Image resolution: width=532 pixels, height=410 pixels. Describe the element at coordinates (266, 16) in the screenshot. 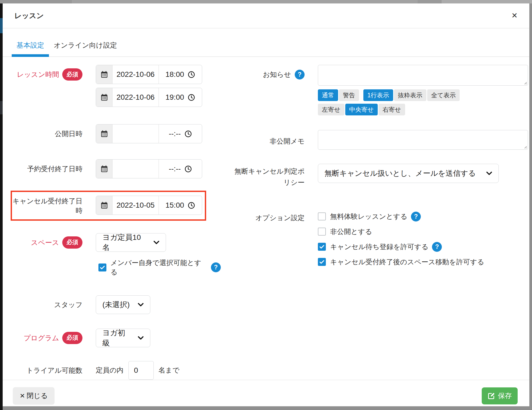

I see `modal-header: レッスン ✕` at that location.